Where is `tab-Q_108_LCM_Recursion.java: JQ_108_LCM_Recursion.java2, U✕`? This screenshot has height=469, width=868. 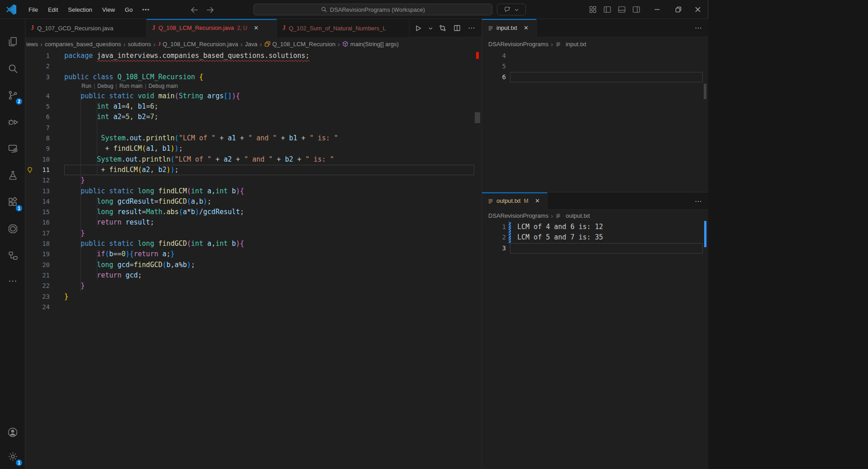 tab-Q_108_LCM_Recursion.java: JQ_108_LCM_Recursion.java2, U✕ is located at coordinates (212, 28).